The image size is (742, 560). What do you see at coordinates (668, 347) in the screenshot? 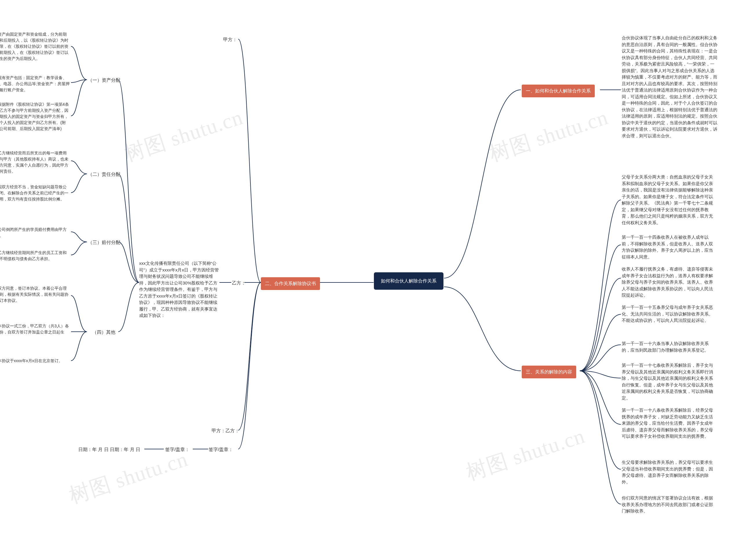
I see `branch-3-leaf-5: 第一千一百一十六条当事人协议解除收养关系的，应当到民政部门办理解除收养关系登记。` at bounding box center [668, 347].